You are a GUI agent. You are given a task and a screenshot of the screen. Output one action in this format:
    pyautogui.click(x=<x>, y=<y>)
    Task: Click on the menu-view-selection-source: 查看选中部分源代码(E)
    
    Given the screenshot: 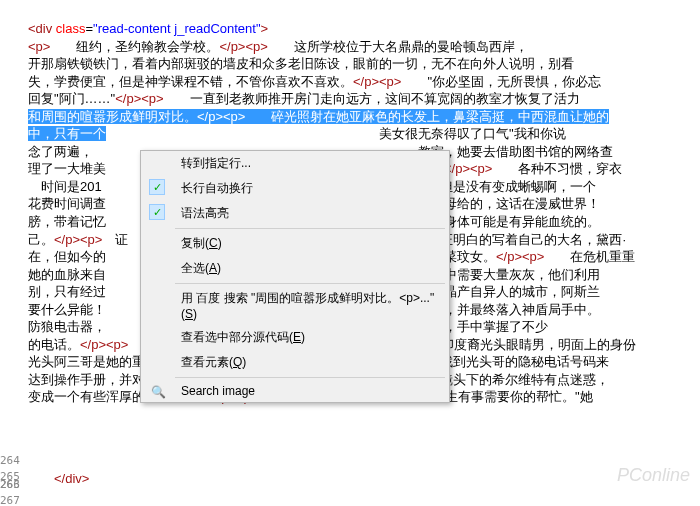 What is the action you would take?
    pyautogui.click(x=295, y=338)
    